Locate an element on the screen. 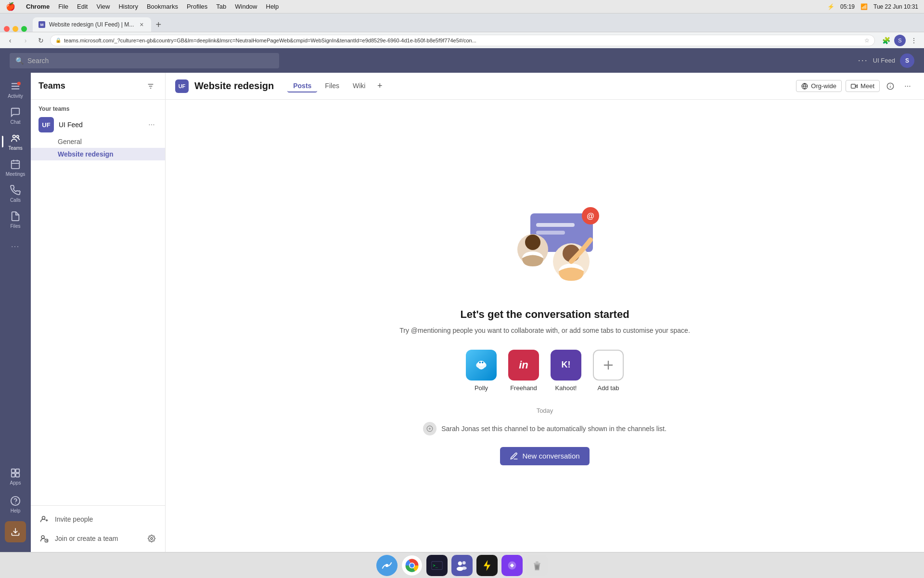 The image size is (924, 578). browser-tab: M Website redesign (UI Feed) | M... × is located at coordinates (92, 25).